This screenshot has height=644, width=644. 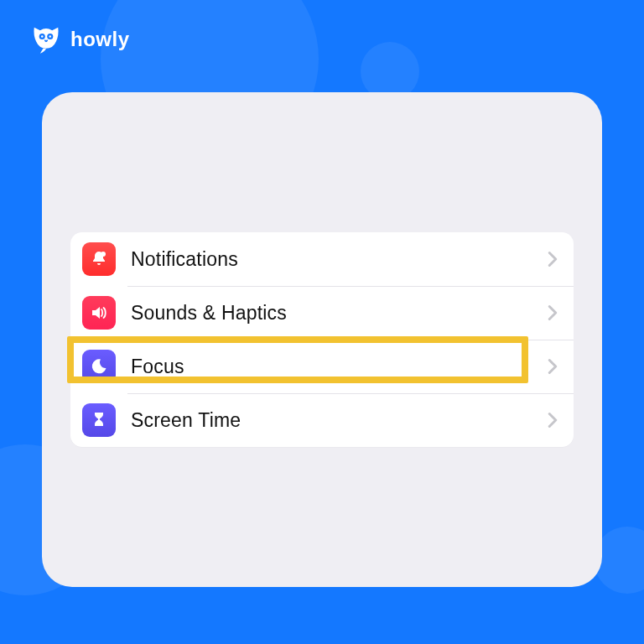 I want to click on speaker-icon, so click(x=99, y=313).